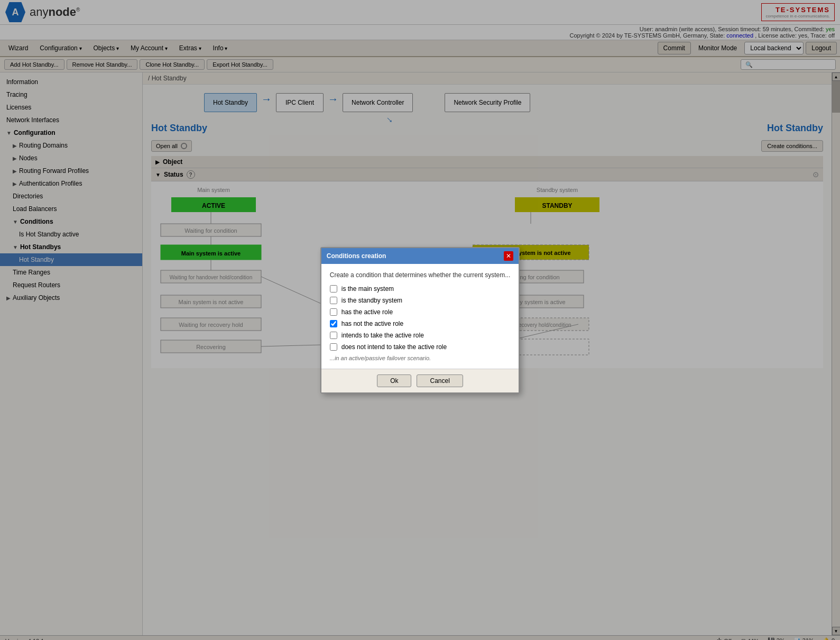 The width and height of the screenshot is (840, 640). What do you see at coordinates (509, 256) in the screenshot?
I see `modal-close-button: ✕` at bounding box center [509, 256].